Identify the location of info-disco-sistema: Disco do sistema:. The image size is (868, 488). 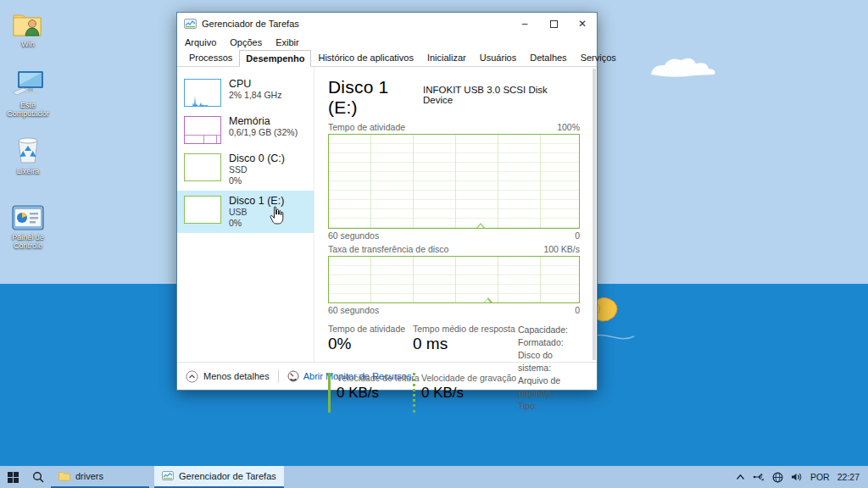
(549, 362).